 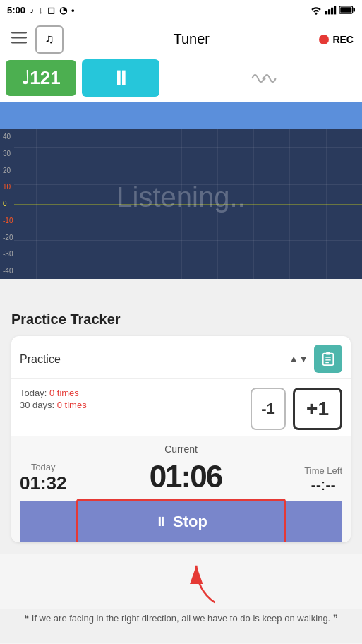 I want to click on today-time-value: 01:32, so click(x=44, y=483).